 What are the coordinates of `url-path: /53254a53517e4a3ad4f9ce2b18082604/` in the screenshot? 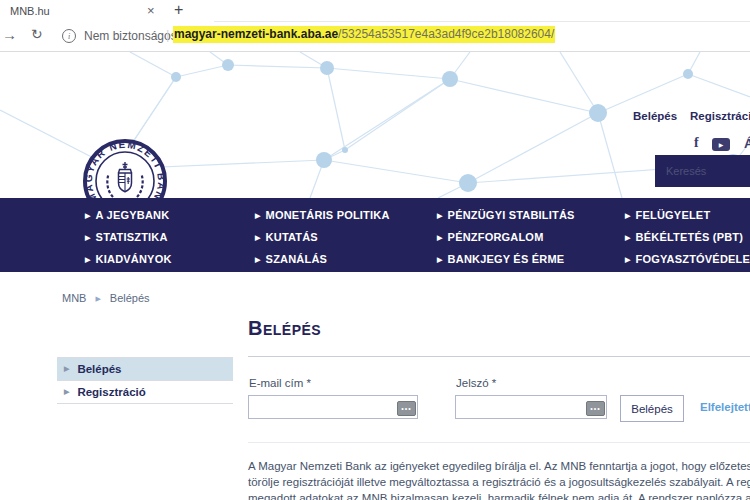 It's located at (446, 34).